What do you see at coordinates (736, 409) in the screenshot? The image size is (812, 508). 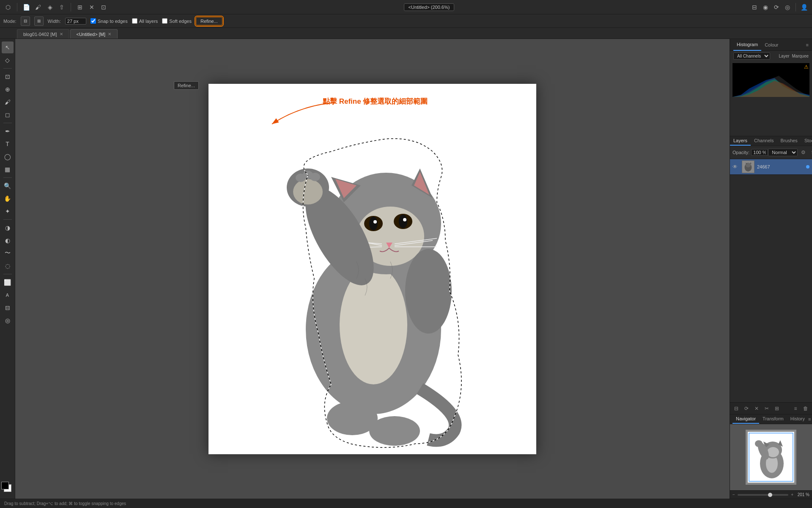 I see `add-pixel-icon: ⊟` at bounding box center [736, 409].